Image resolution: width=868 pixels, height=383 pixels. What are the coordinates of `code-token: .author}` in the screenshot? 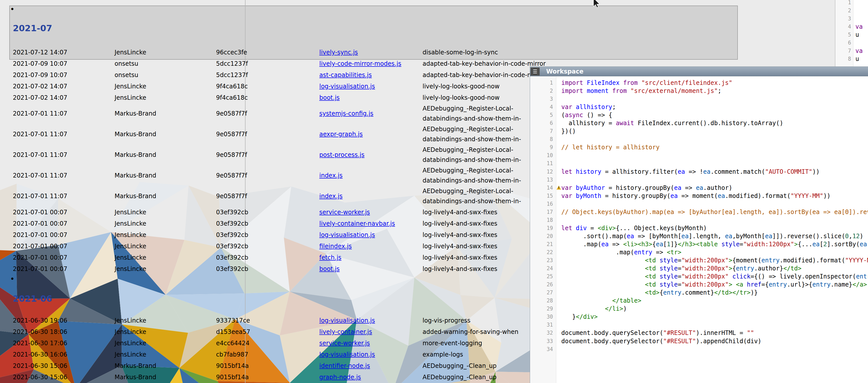 It's located at (769, 268).